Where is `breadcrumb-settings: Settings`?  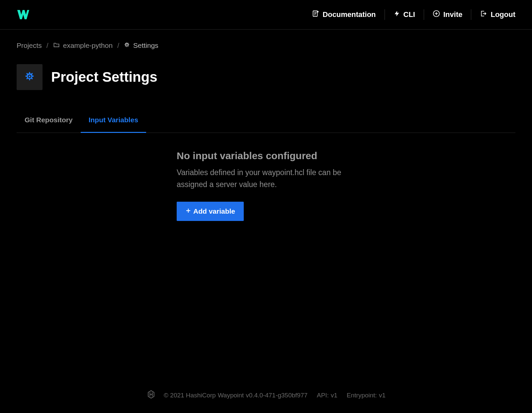
breadcrumb-settings: Settings is located at coordinates (141, 46).